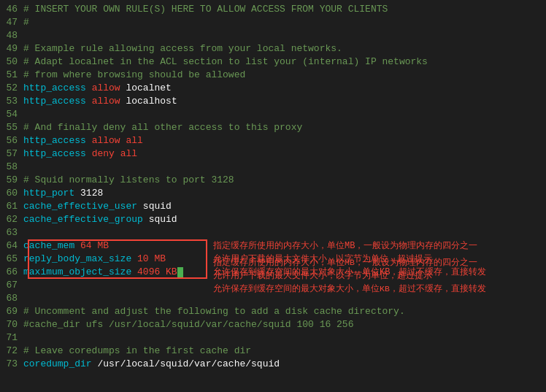 The width and height of the screenshot is (546, 392). What do you see at coordinates (273, 75) in the screenshot?
I see `line-51: 51 # from where browsing should be allow…` at bounding box center [273, 75].